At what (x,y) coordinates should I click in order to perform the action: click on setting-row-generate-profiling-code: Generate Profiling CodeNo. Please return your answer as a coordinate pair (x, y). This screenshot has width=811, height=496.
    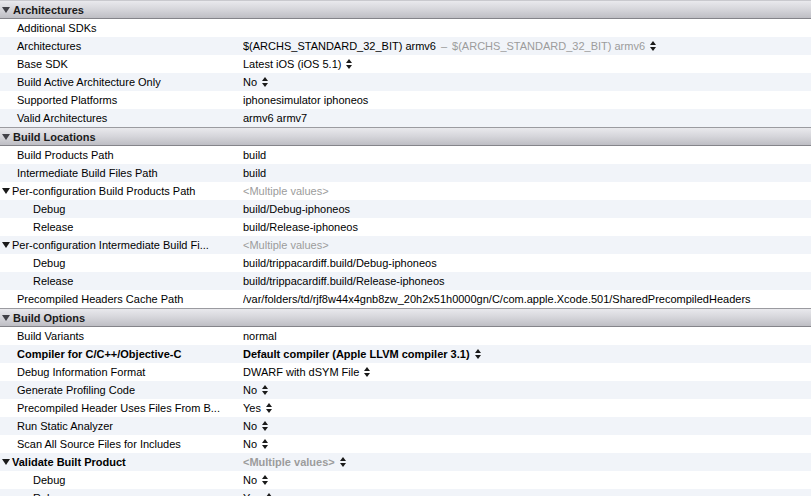
    Looking at the image, I should click on (406, 390).